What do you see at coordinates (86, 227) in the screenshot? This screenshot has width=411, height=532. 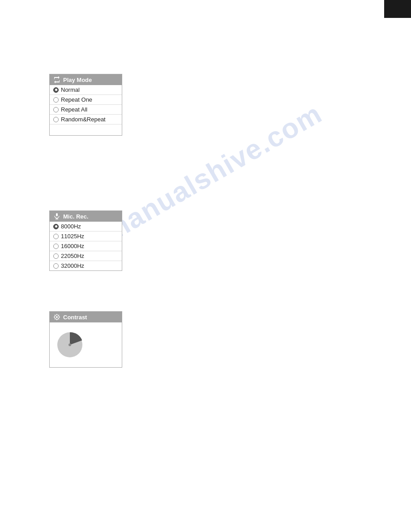 I see `mic-rec-option-8000hz: 8000Hz` at bounding box center [86, 227].